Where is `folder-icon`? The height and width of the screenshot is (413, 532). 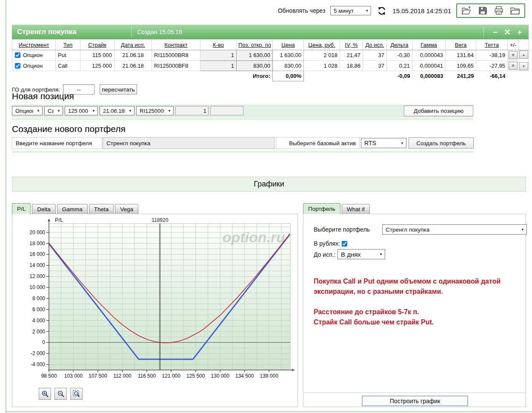
folder-icon is located at coordinates (515, 11).